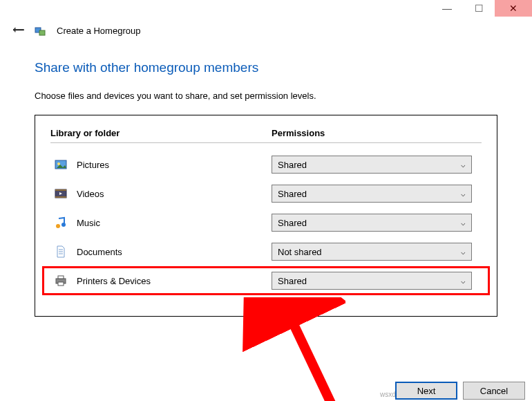 Image resolution: width=532 pixels, height=401 pixels. What do you see at coordinates (61, 223) in the screenshot?
I see `music-icon` at bounding box center [61, 223].